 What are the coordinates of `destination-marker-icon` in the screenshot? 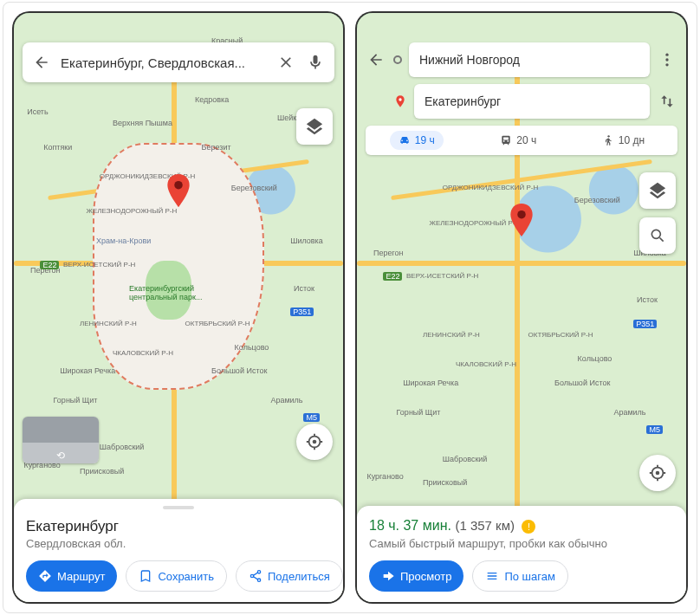 It's located at (400, 101).